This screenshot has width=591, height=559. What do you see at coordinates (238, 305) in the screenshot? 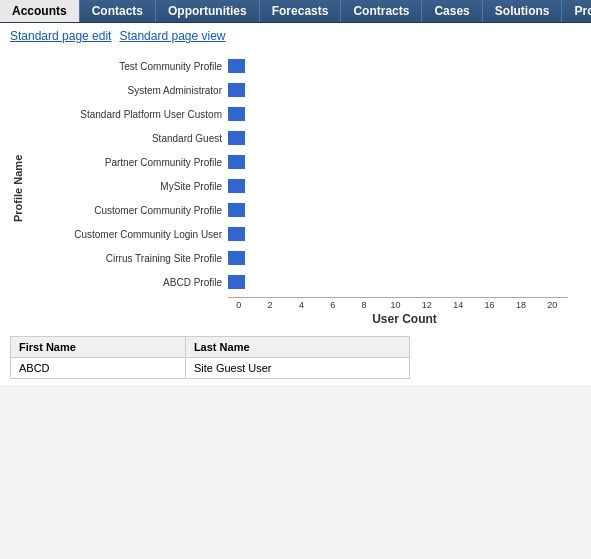
I see `x-tick: 0` at bounding box center [238, 305].